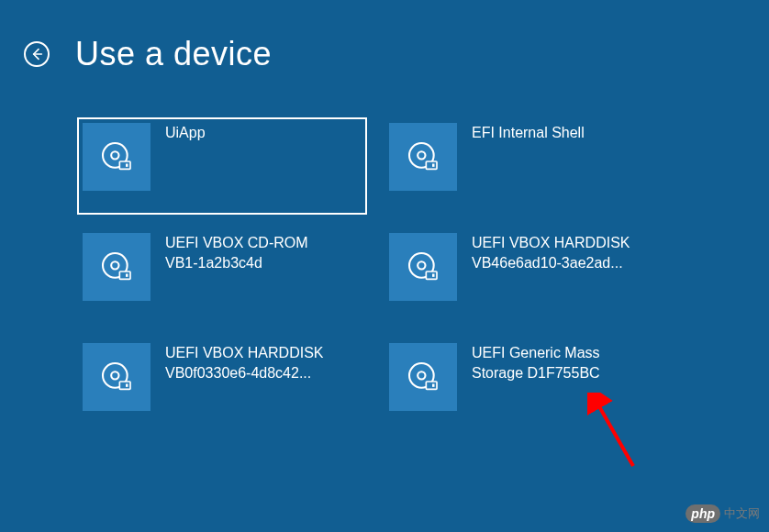 The height and width of the screenshot is (532, 769). I want to click on device-label: UEFI VBOX CD-ROM VB1-1a2b3c4d, so click(237, 253).